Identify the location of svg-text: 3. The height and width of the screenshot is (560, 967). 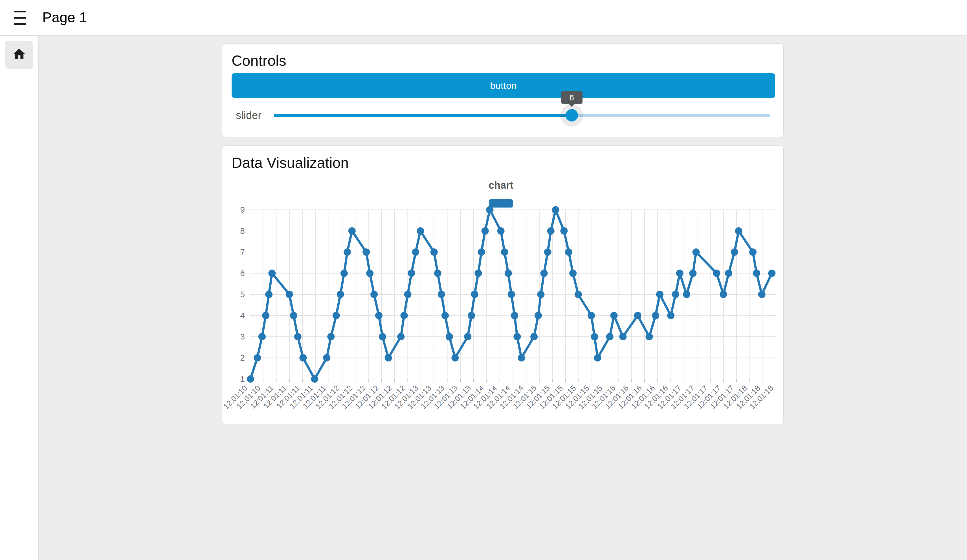
(243, 337).